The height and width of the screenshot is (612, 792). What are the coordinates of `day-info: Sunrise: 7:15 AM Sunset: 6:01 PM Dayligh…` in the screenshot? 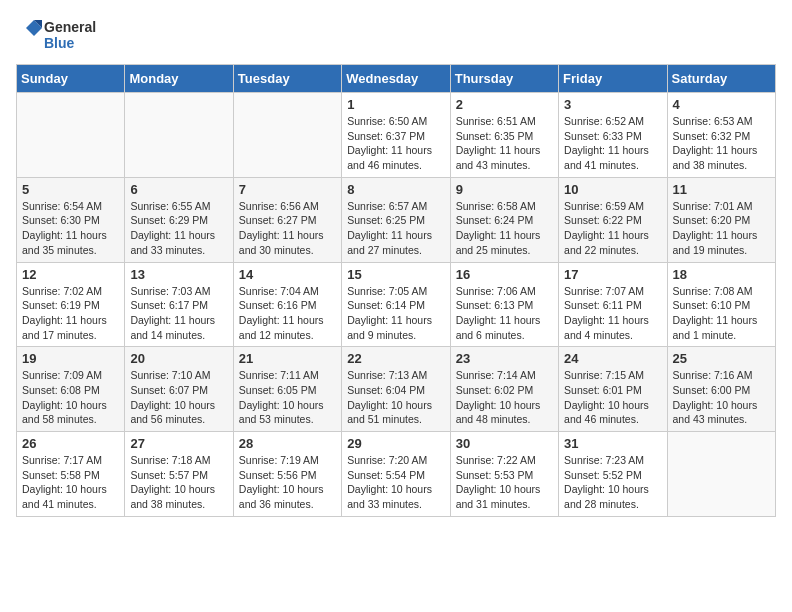 It's located at (612, 398).